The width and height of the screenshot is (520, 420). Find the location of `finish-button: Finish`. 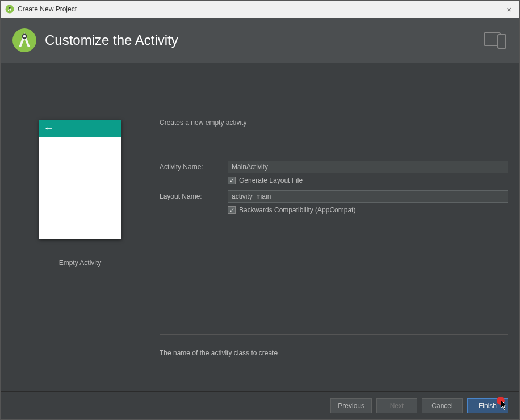

finish-button: Finish is located at coordinates (488, 406).